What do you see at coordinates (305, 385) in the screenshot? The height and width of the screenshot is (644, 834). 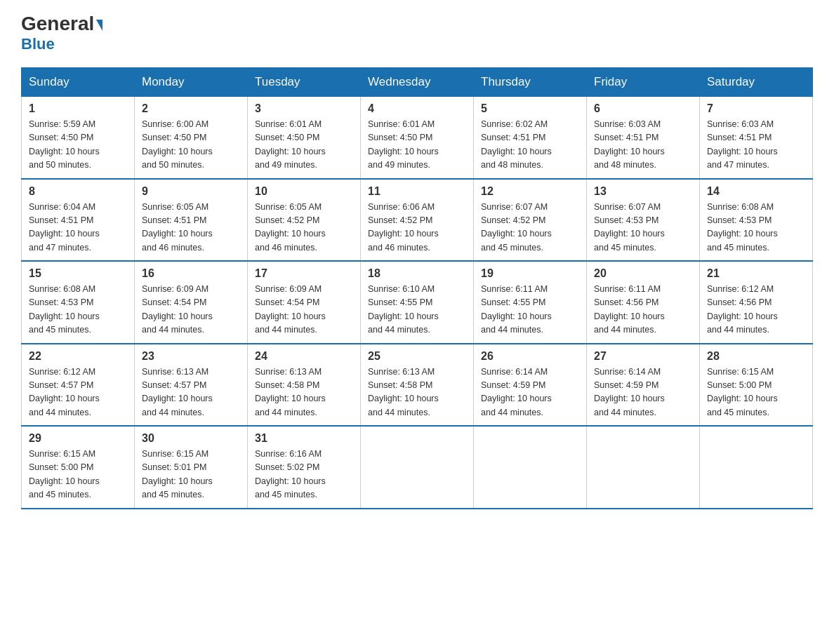 I see `calendar-cell: 24 Sunrise: 6:13 AM Sunset: 4:58 PM Dayl…` at bounding box center [305, 385].